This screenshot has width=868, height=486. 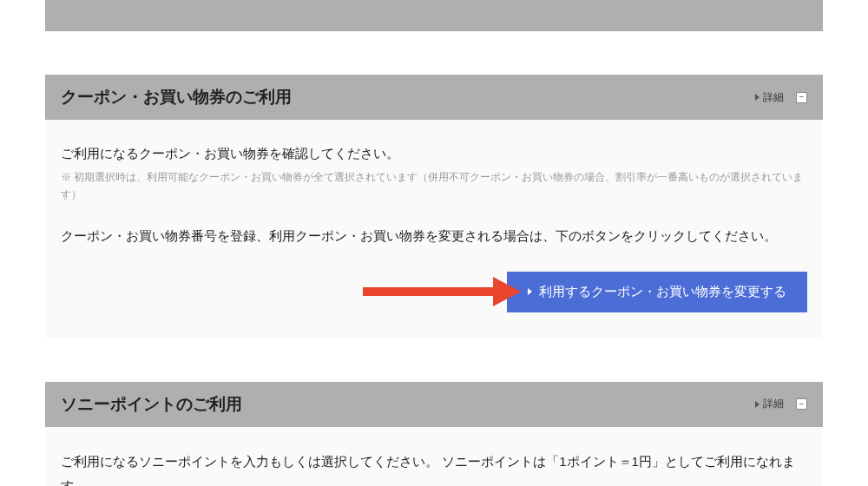 I want to click on coupon-instruction-line1: ご利用になるクーポン・お買い物券を確認してください。, so click(x=434, y=154).